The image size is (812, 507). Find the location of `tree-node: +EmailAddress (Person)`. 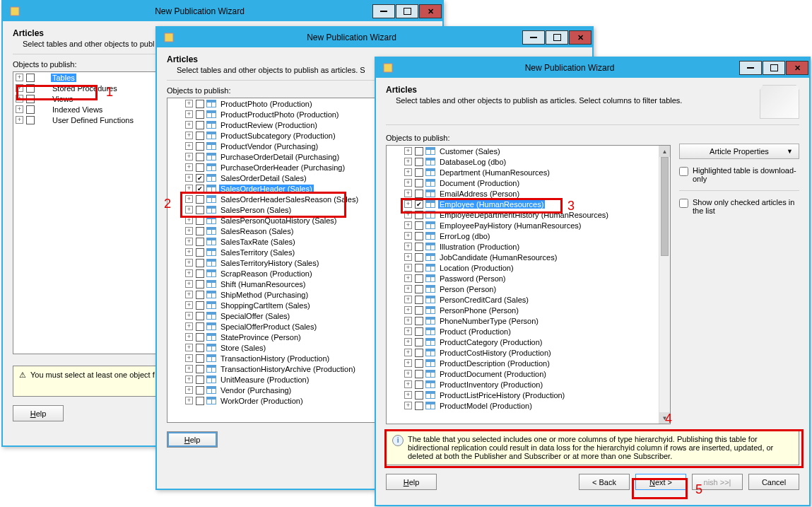

tree-node: +EmailAddress (Person) is located at coordinates (530, 194).